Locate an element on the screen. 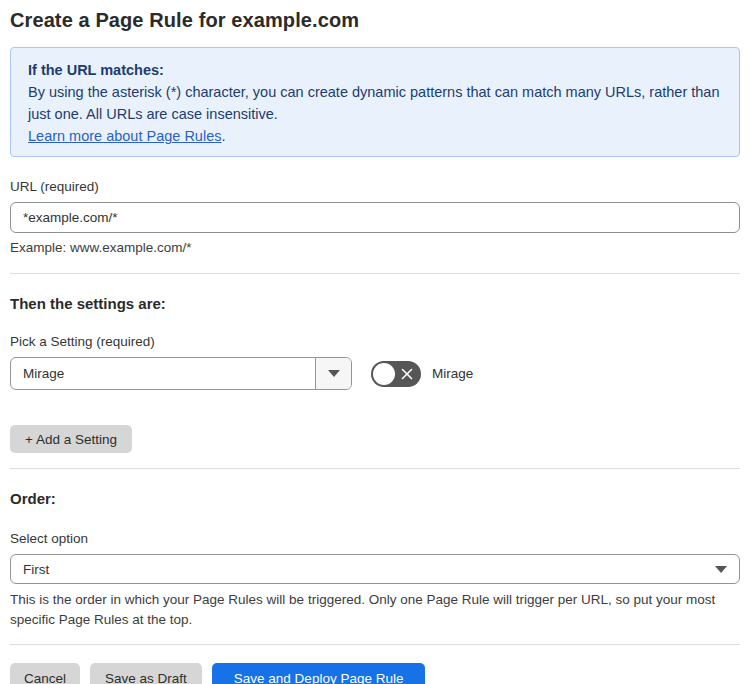  setting-row: Mirage Mirage is located at coordinates (375, 374).